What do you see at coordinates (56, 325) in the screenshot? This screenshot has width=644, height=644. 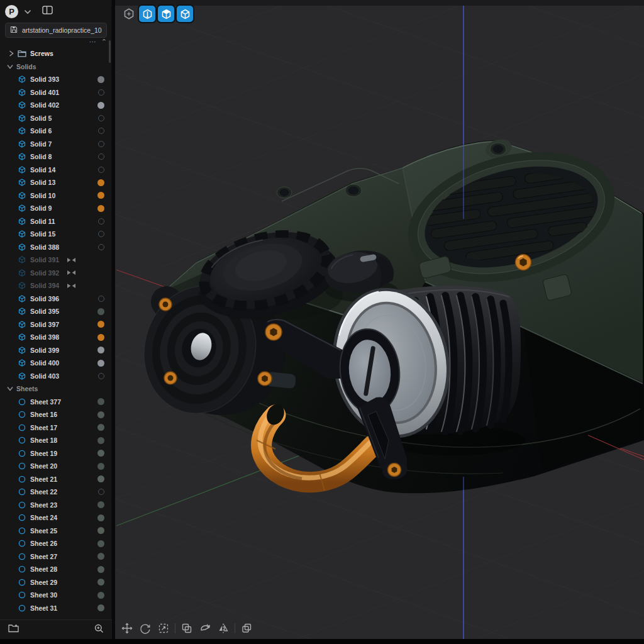 I see `tree-item-solid-397: Solid 397` at bounding box center [56, 325].